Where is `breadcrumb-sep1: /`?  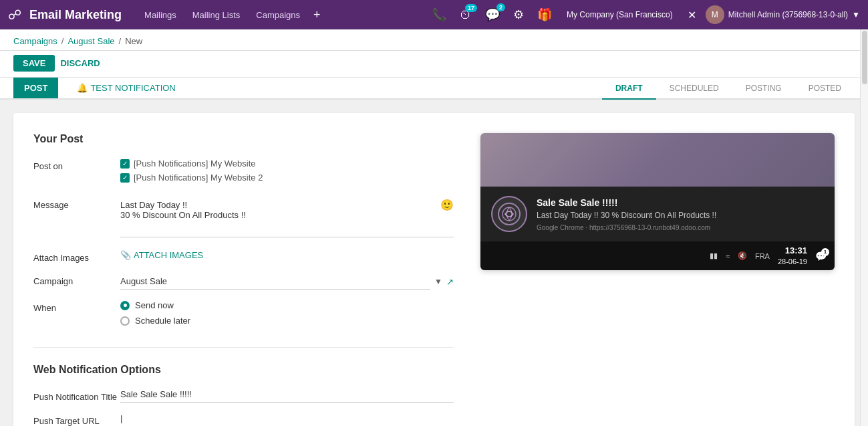 breadcrumb-sep1: / is located at coordinates (63, 41).